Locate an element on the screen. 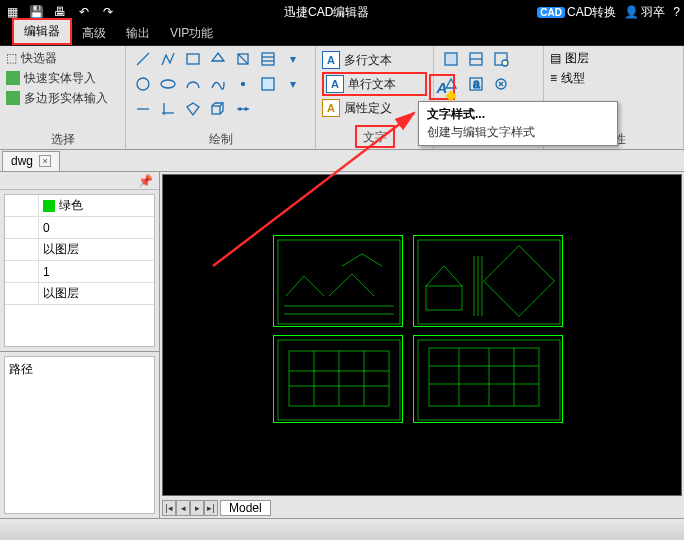 The image size is (684, 540). multiline-text-button: A多行文本 is located at coordinates (374, 60).